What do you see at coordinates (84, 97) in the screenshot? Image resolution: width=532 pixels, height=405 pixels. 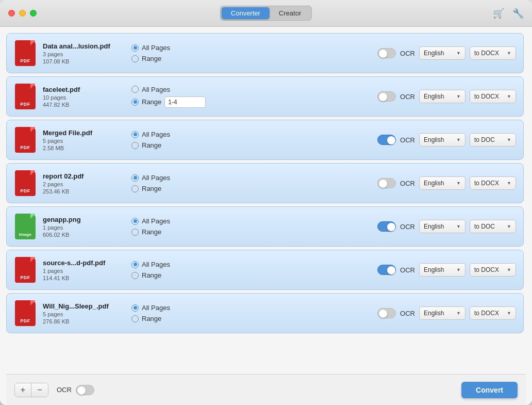 I see `file-info: faceleet.pdf 10 pages 447.82 KB` at bounding box center [84, 97].